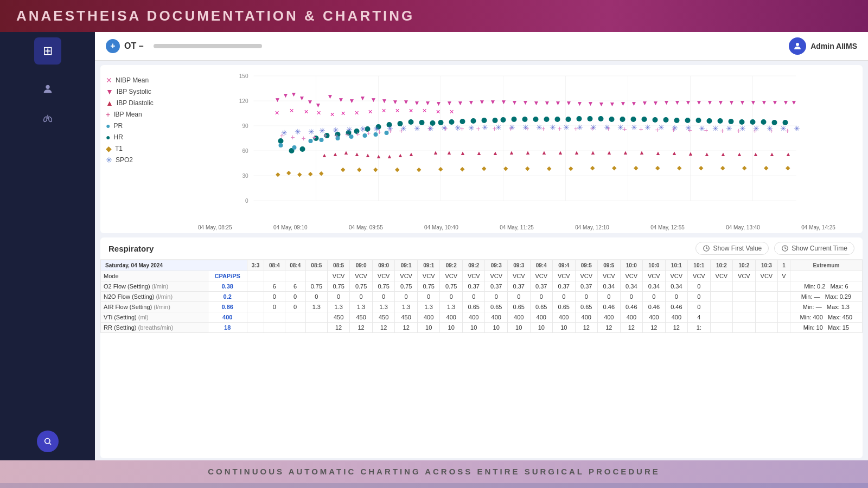  I want to click on row-label: Mode, so click(155, 277).